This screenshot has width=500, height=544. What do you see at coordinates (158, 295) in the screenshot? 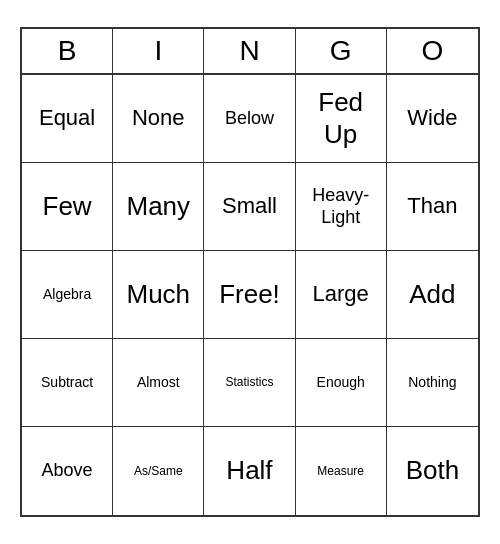
I see `bingo-cell: Much` at bounding box center [158, 295].